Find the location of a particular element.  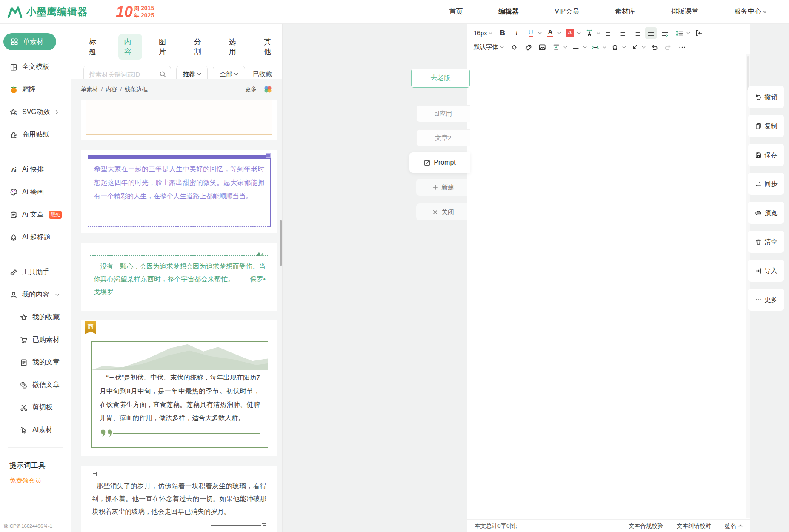

bold-button: B is located at coordinates (502, 33).